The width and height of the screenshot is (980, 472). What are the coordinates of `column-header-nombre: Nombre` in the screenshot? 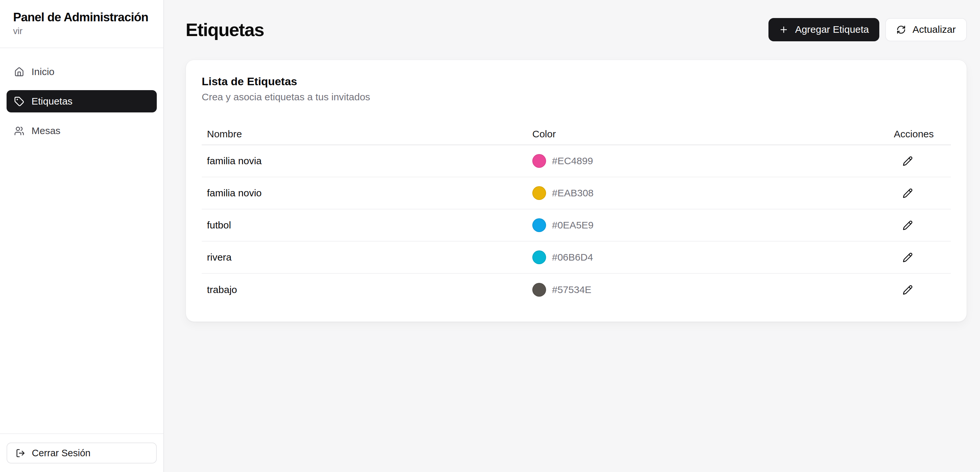 It's located at (364, 134).